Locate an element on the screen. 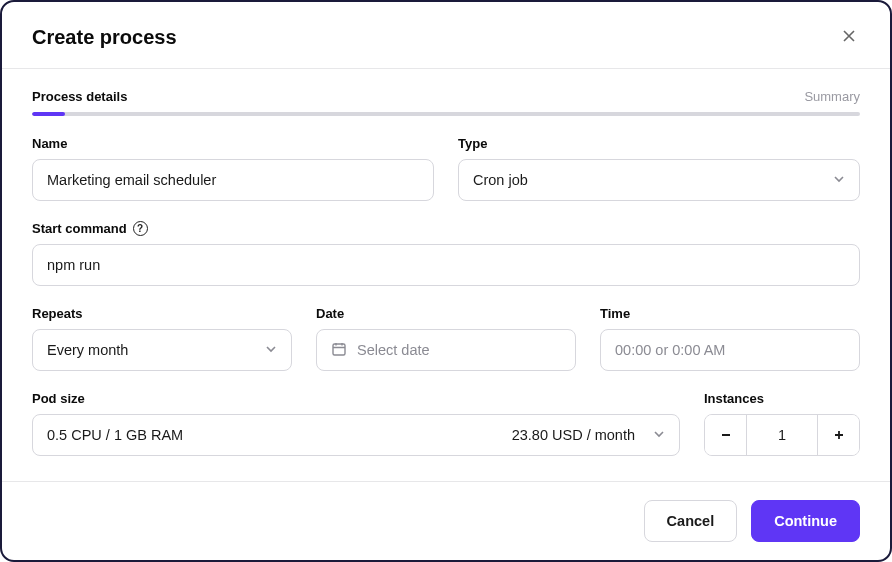  instances-stepper: 1 is located at coordinates (782, 435).